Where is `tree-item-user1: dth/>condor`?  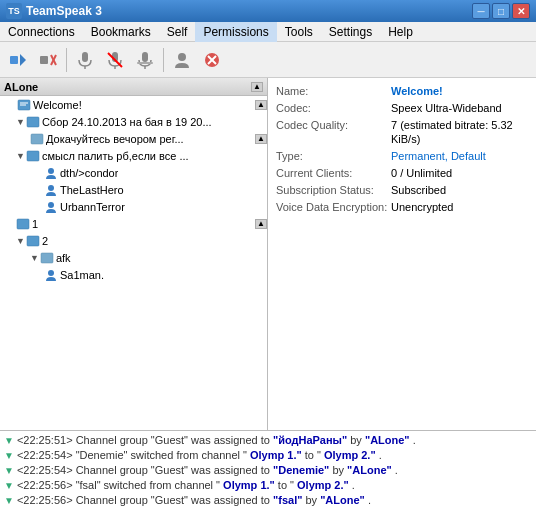 tree-item-user1: dth/>condor is located at coordinates (134, 172).